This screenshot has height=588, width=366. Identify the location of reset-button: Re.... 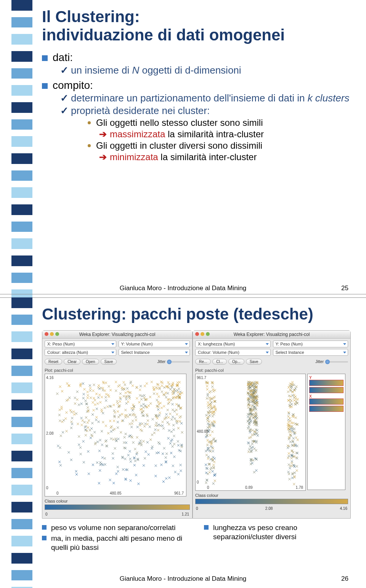
(203, 361).